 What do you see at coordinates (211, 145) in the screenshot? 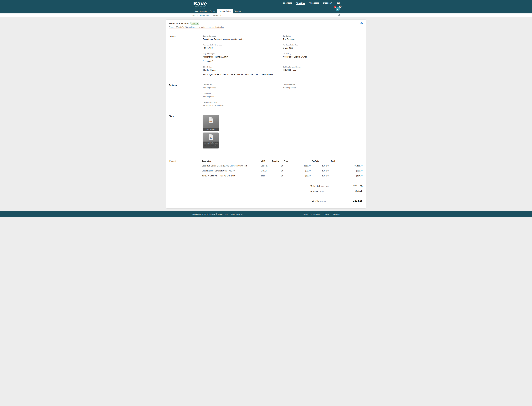
I see `file-name: crm-enquiries-lost_31-01-2026-06-03-2026…` at bounding box center [211, 145].